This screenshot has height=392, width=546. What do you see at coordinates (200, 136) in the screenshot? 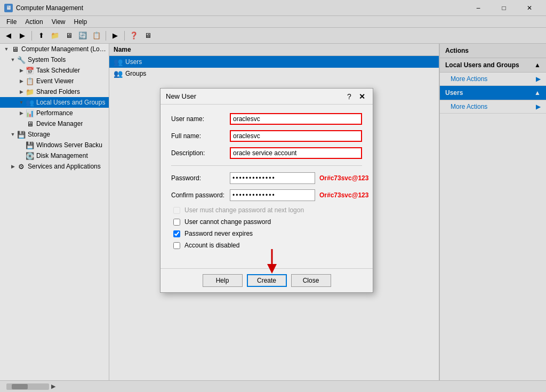
I see `fullname-label: Full name:` at bounding box center [200, 136].